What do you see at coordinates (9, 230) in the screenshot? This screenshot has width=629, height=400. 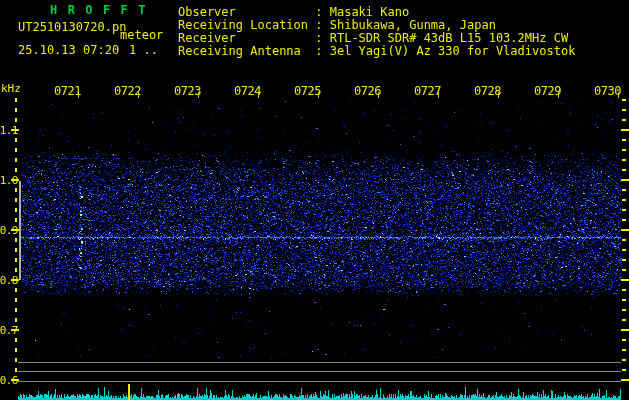 I see `freq-tick-label: 0.9` at bounding box center [9, 230].